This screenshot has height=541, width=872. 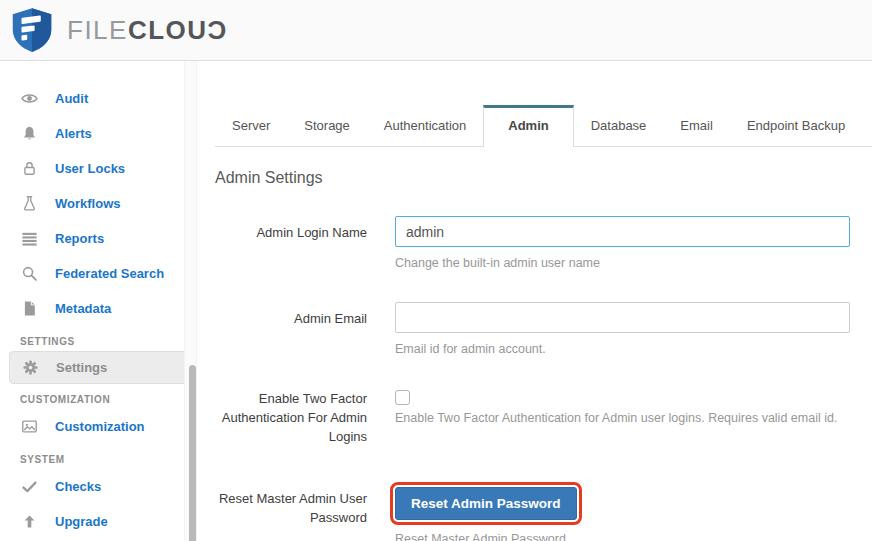 I want to click on shield-logo-icon, so click(x=32, y=30).